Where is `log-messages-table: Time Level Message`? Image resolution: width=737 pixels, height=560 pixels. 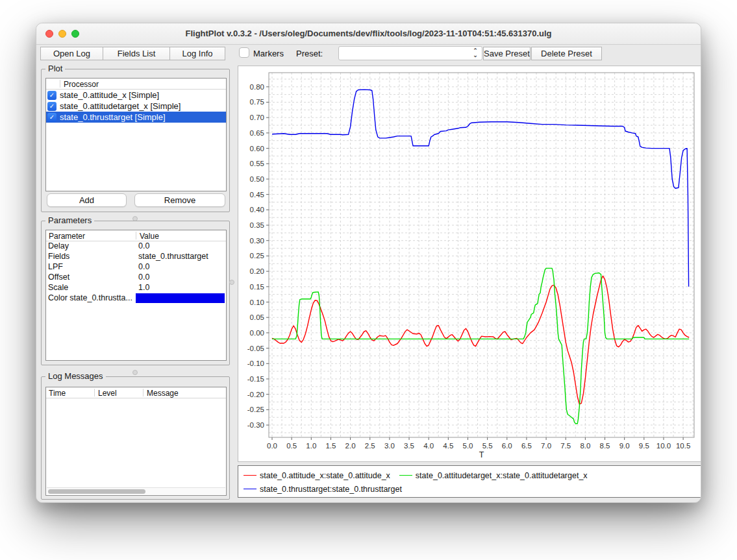 log-messages-table: Time Level Message is located at coordinates (136, 441).